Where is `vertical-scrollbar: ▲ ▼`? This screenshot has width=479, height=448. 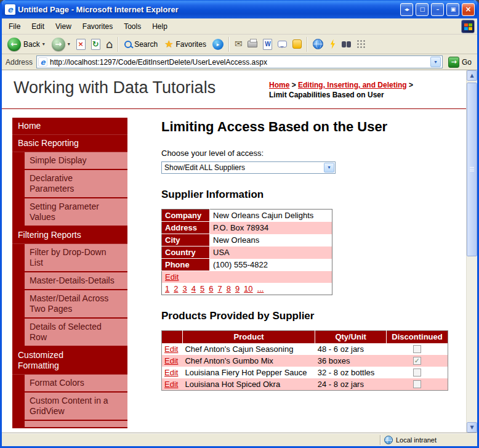
vertical-scrollbar: ▲ ▼ is located at coordinates (472, 251).